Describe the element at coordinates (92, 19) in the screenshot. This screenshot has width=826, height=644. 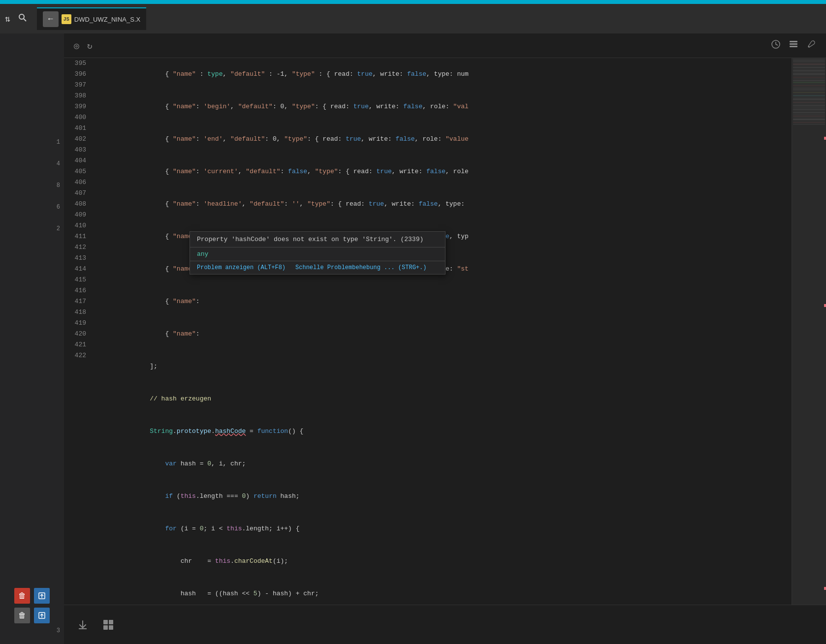
I see `tab-item: ← JS DWD_UWZ_NINA_S.X` at that location.